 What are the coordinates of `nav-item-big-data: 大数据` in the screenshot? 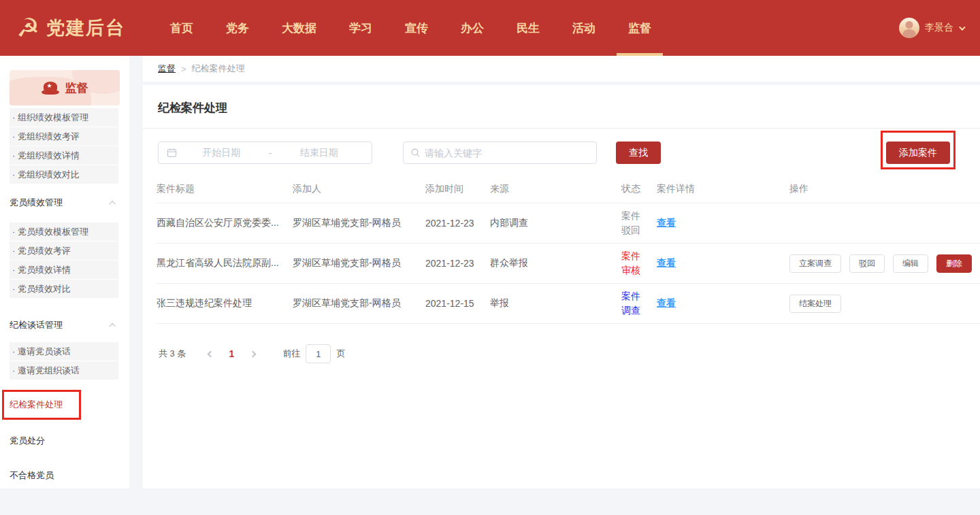 It's located at (299, 28).